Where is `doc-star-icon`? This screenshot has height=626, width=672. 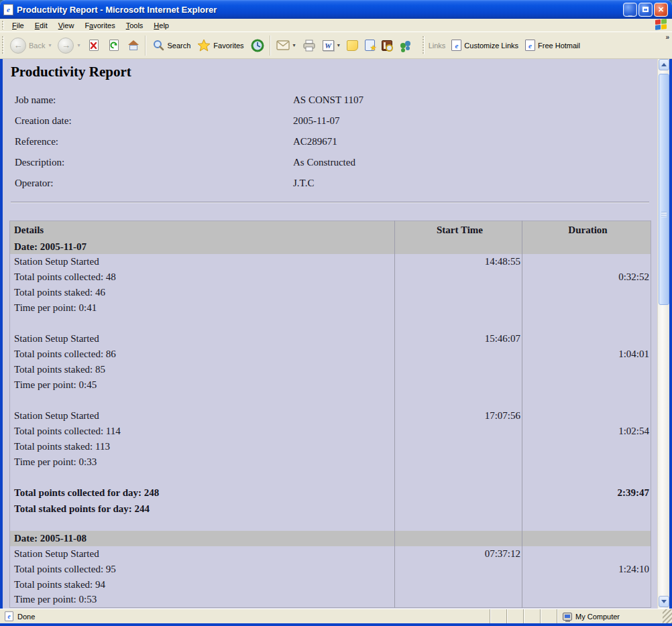
doc-star-icon is located at coordinates (370, 46).